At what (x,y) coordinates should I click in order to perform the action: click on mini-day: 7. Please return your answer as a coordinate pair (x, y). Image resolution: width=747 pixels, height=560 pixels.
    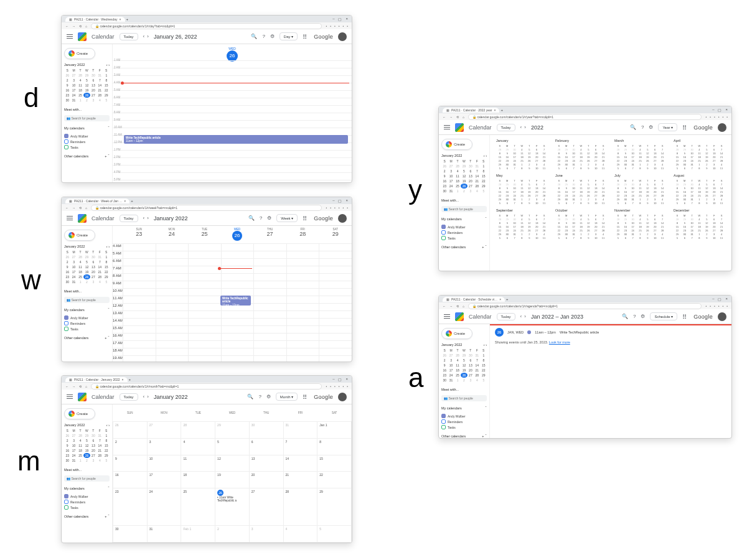
    Looking at the image, I should click on (477, 171).